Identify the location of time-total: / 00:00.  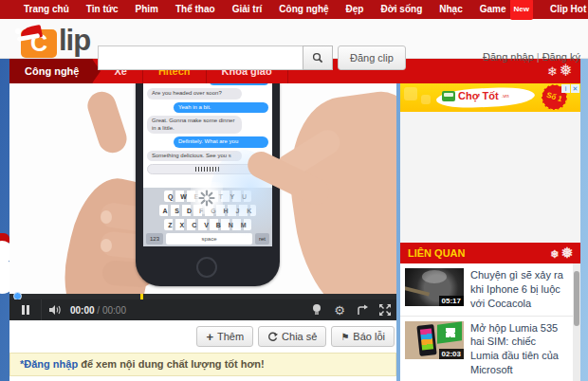
(112, 311).